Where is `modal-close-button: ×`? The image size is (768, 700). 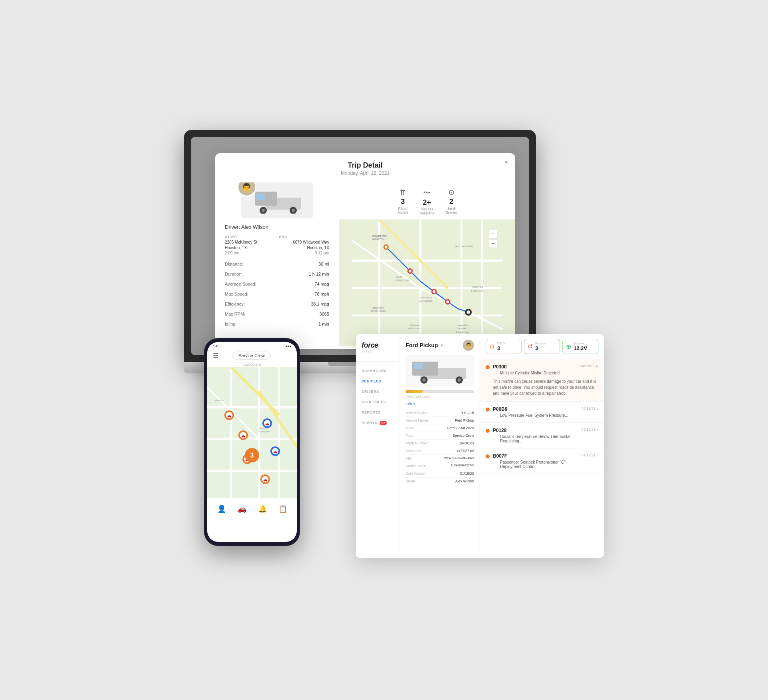
modal-close-button: × is located at coordinates (506, 162).